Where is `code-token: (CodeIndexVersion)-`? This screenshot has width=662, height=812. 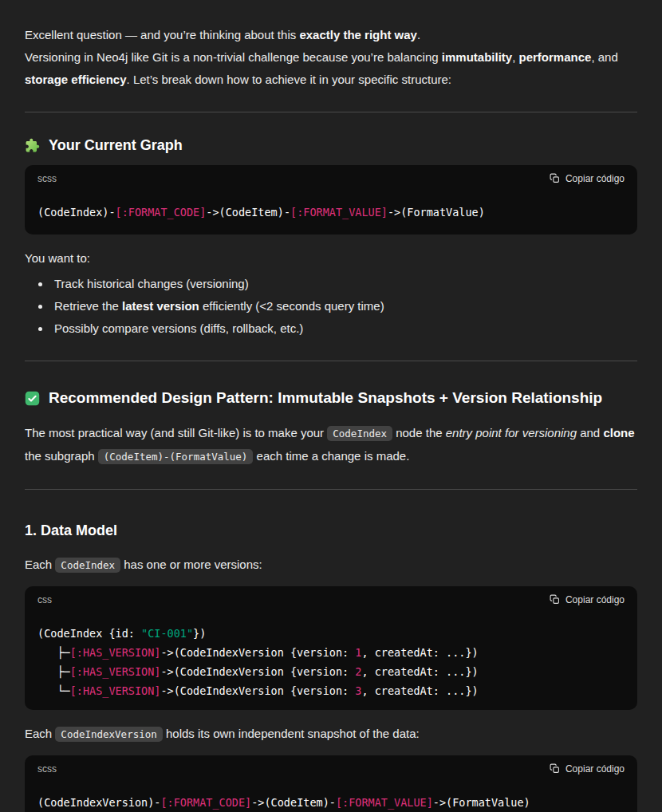 code-token: (CodeIndexVersion)- is located at coordinates (99, 802).